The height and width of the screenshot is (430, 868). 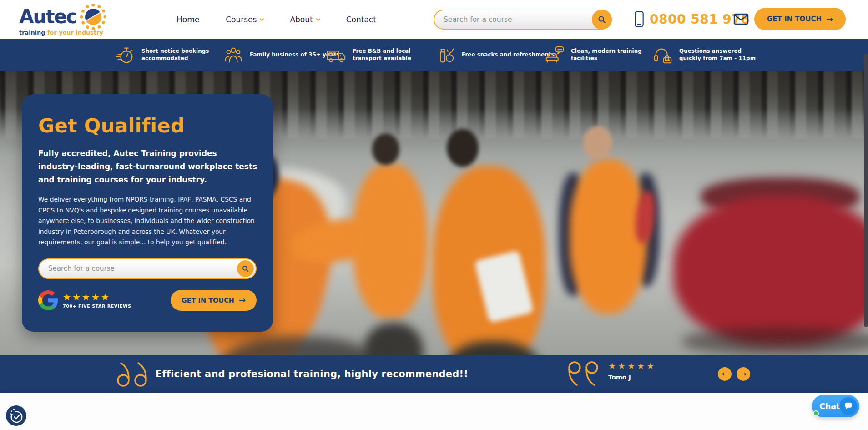 What do you see at coordinates (445, 55) in the screenshot?
I see `snacks-icon` at bounding box center [445, 55].